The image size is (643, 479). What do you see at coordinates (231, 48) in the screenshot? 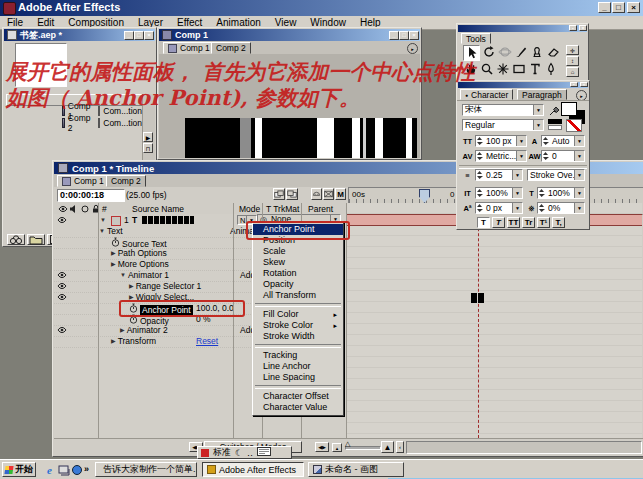
I see `viewer-tab-comp2: Comp 2` at bounding box center [231, 48].